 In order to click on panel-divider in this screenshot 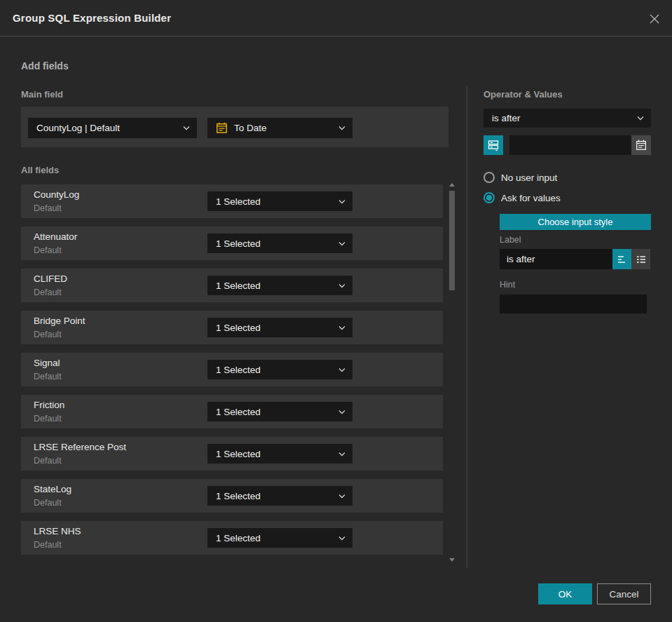, I will do `click(467, 327)`.